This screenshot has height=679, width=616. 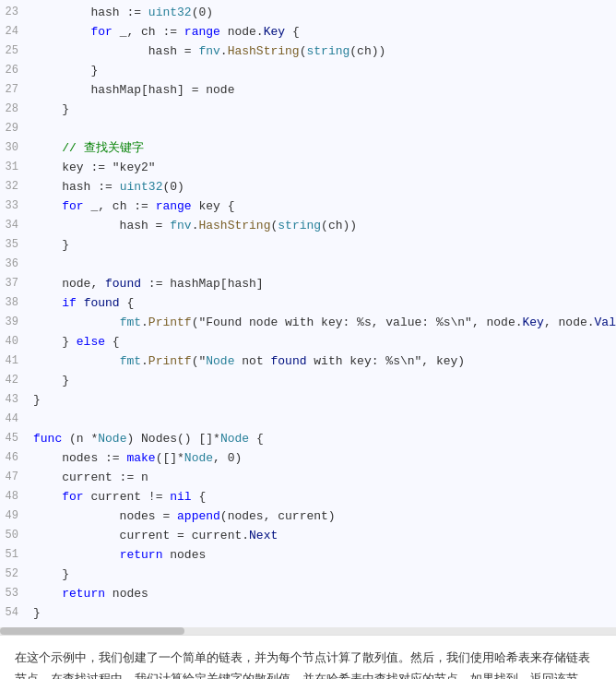 I want to click on line-number: 33, so click(x=17, y=207).